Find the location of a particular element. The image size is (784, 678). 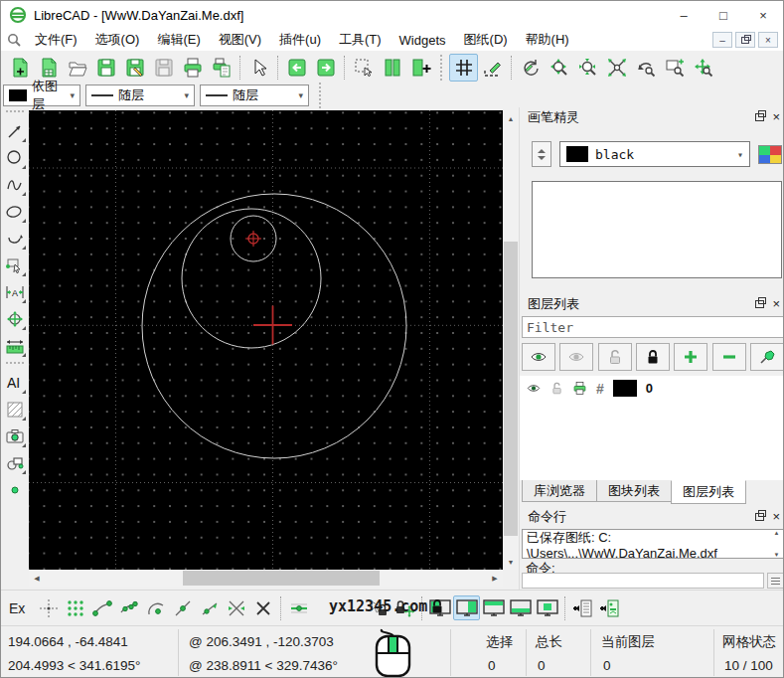

spline-tool-button is located at coordinates (15, 185).